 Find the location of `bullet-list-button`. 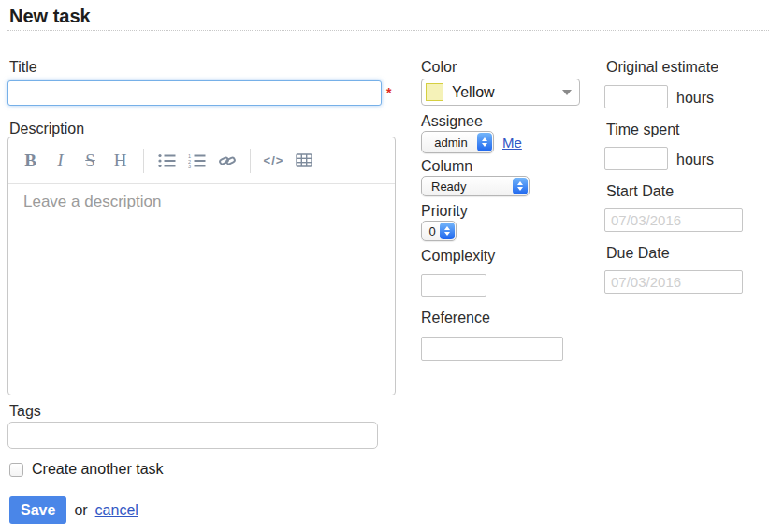

bullet-list-button is located at coordinates (167, 161).